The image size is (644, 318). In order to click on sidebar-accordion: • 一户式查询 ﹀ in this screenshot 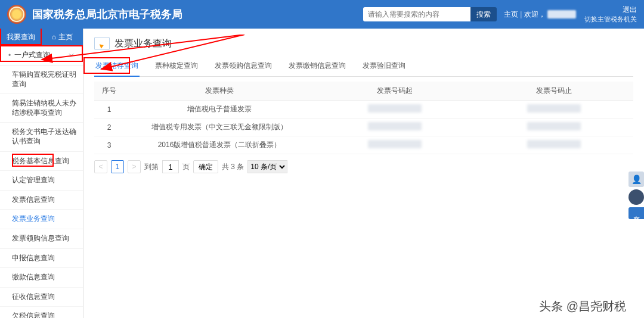, I will do `click(42, 55)`.